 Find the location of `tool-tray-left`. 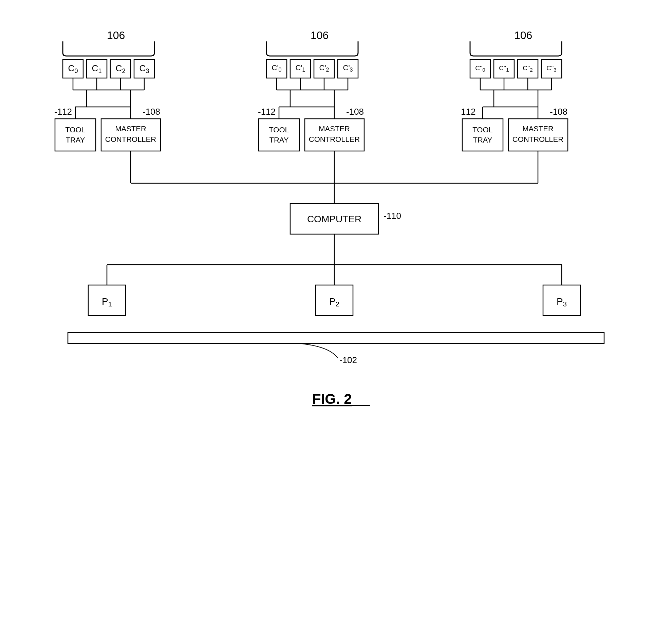

tool-tray-left is located at coordinates (75, 135).